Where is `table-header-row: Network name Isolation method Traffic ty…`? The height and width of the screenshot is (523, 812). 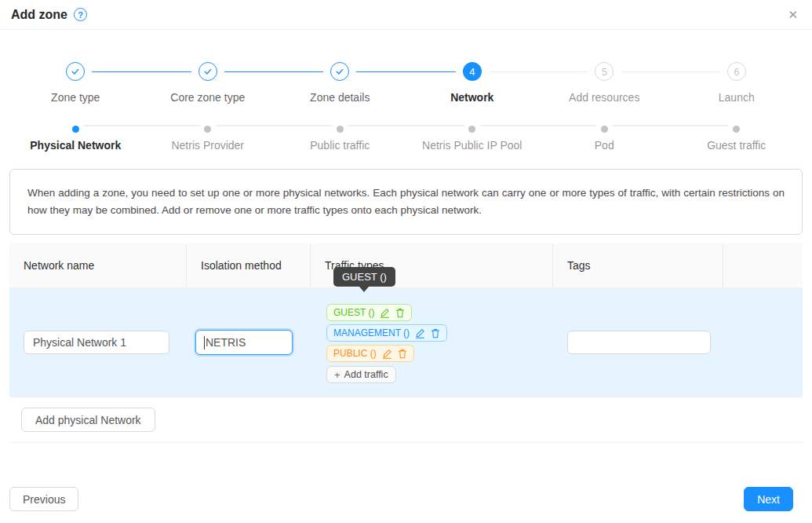
table-header-row: Network name Isolation method Traffic ty… is located at coordinates (406, 265).